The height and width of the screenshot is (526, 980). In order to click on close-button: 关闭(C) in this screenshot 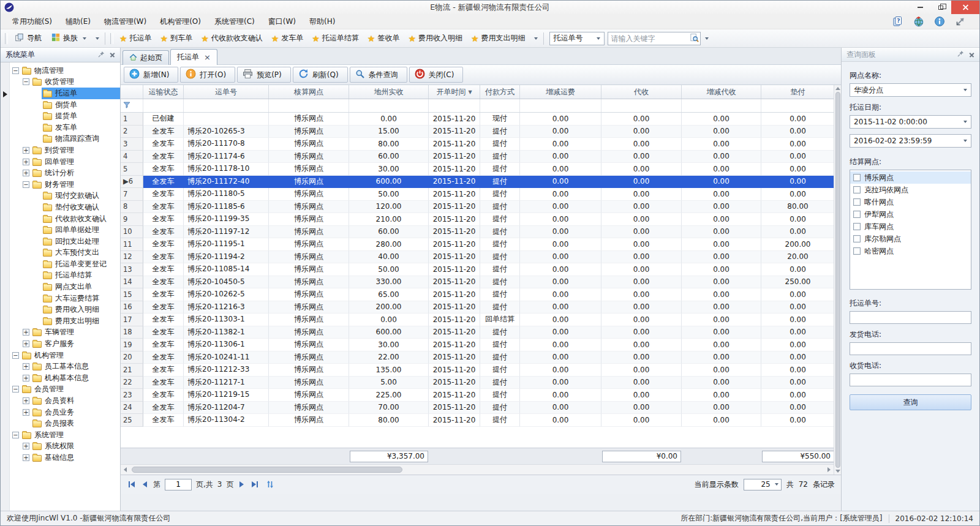, I will do `click(436, 75)`.